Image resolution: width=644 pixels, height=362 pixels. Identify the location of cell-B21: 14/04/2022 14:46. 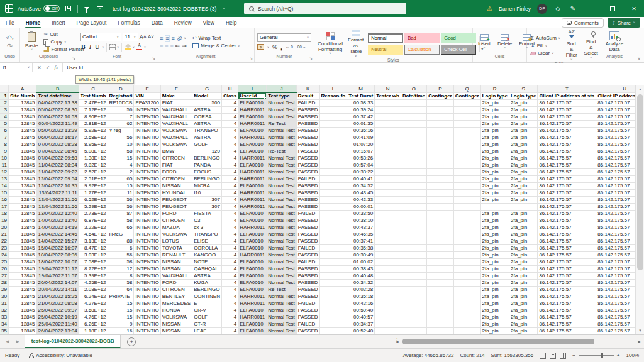
(58, 234).